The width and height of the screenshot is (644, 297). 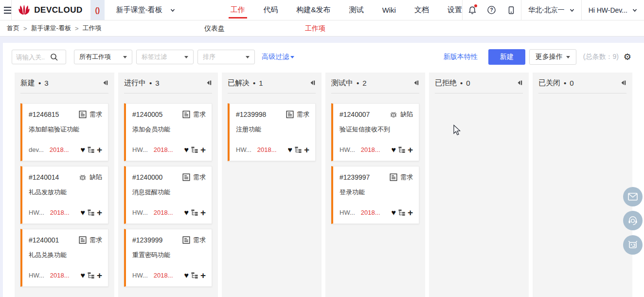 What do you see at coordinates (146, 10) in the screenshot?
I see `project-selector: 新手课堂-看板` at bounding box center [146, 10].